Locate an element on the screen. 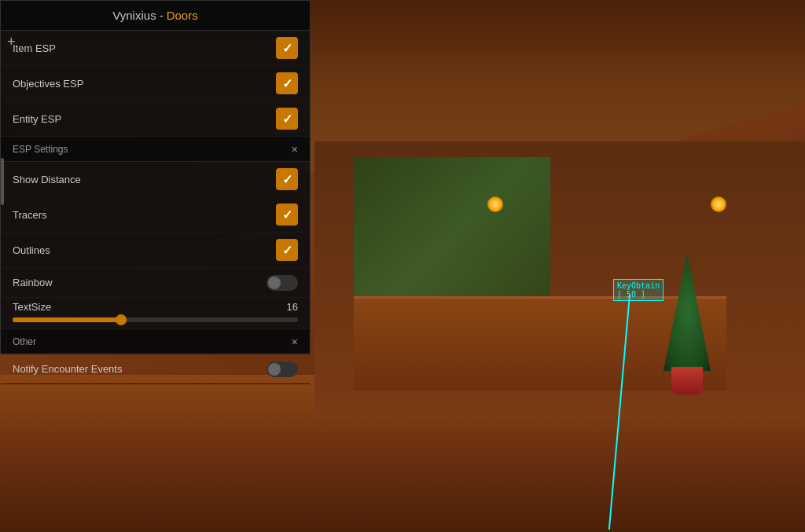 The height and width of the screenshot is (532, 805). notify-encounter-label: Notify Encounter Events is located at coordinates (68, 369).